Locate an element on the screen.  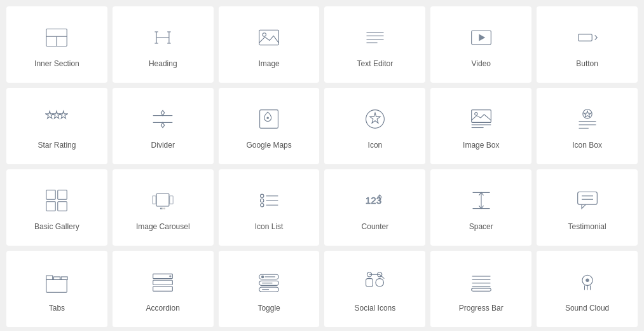
basic-gallery-label: Basic Gallery is located at coordinates (57, 227).